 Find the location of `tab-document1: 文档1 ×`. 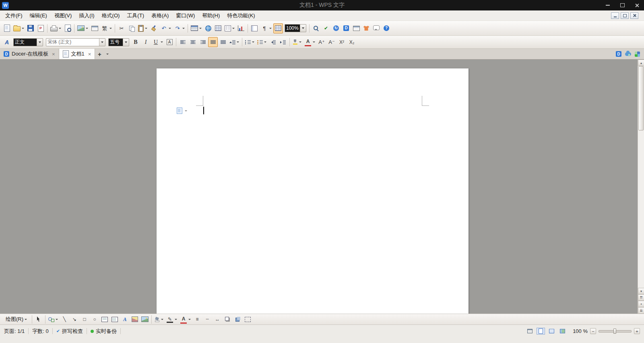

tab-document1: 文档1 × is located at coordinates (77, 54).